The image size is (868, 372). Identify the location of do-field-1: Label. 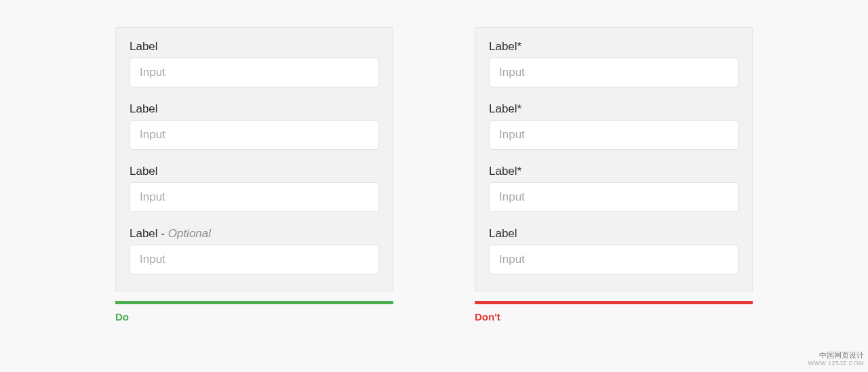
(254, 64).